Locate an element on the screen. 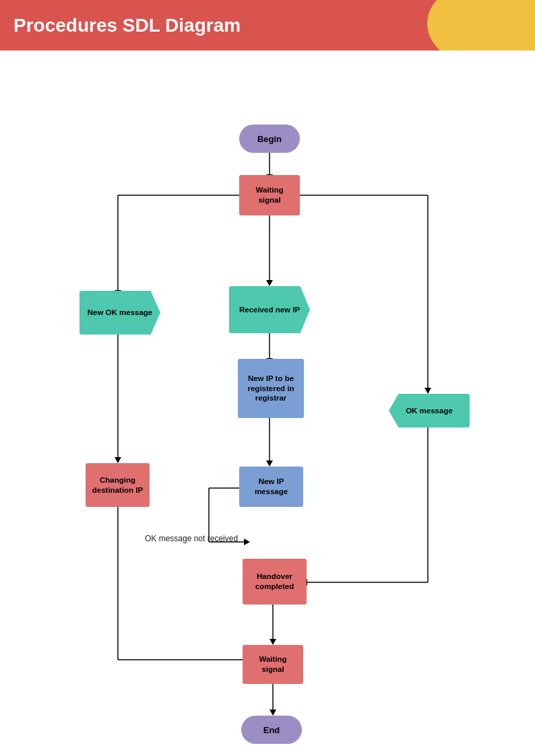  handover-node: Handover completed is located at coordinates (275, 582).